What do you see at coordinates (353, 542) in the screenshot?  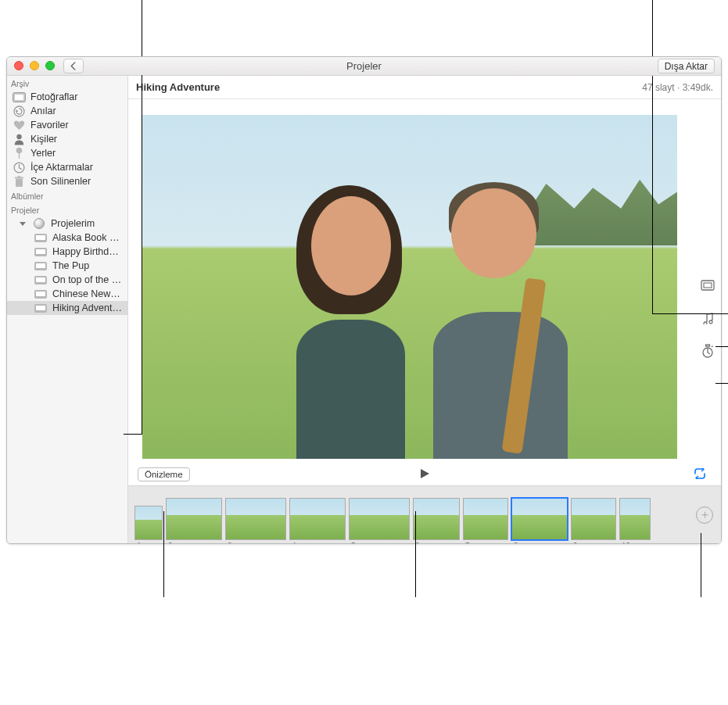 I see `thumbnail-number: 5` at bounding box center [353, 542].